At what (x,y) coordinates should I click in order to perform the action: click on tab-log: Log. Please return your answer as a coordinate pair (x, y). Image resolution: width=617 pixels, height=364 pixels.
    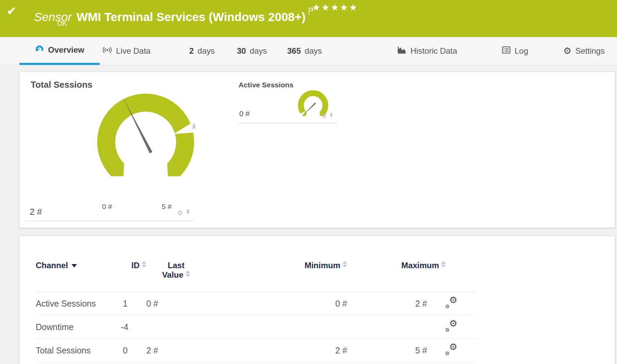
    Looking at the image, I should click on (515, 51).